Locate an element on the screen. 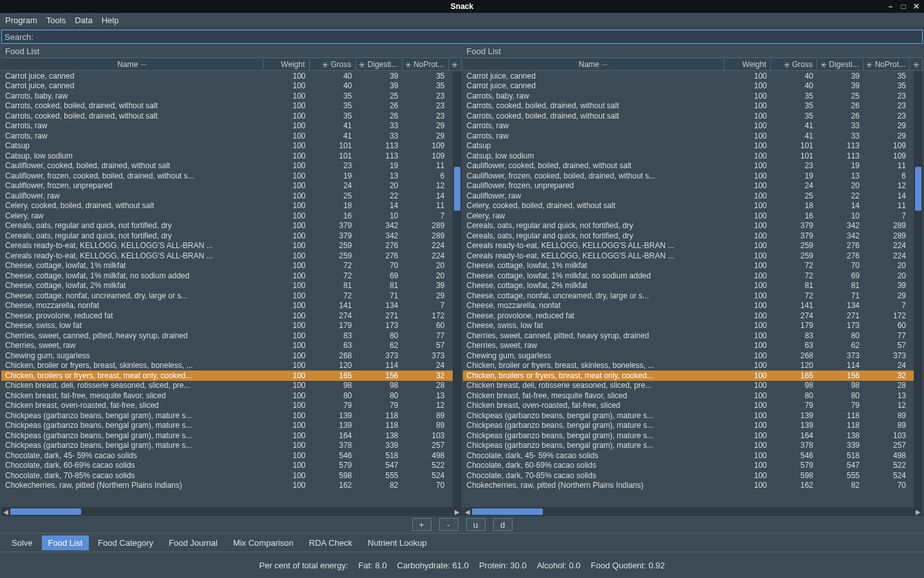  tab-food-category: Food Category is located at coordinates (126, 543).